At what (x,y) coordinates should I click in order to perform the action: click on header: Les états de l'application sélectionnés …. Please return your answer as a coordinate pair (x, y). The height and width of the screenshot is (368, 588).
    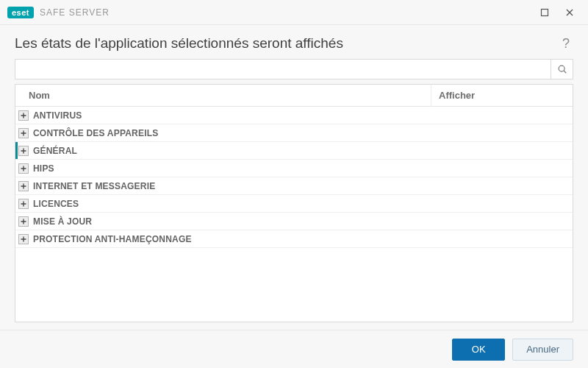
    Looking at the image, I should click on (294, 42).